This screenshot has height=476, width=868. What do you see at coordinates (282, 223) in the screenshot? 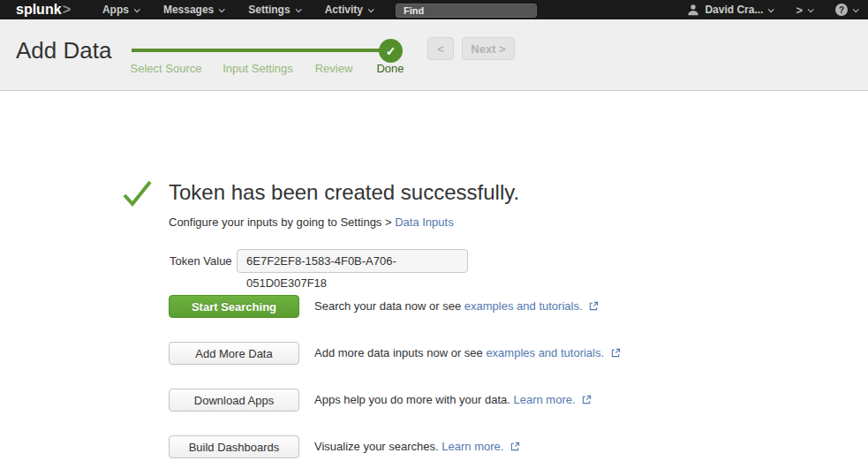
I see `configure-hint-text: Configure your inputs by going to Settin…` at bounding box center [282, 223].